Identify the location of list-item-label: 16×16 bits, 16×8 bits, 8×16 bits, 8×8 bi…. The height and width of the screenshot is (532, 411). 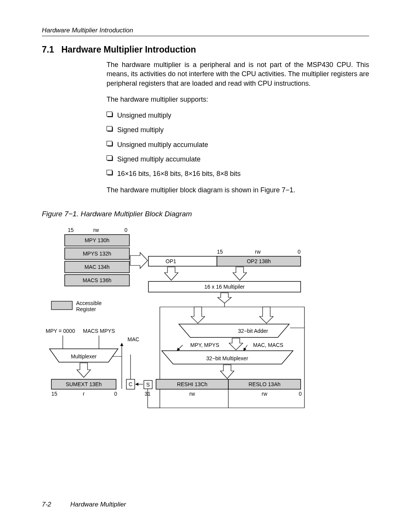
(179, 174).